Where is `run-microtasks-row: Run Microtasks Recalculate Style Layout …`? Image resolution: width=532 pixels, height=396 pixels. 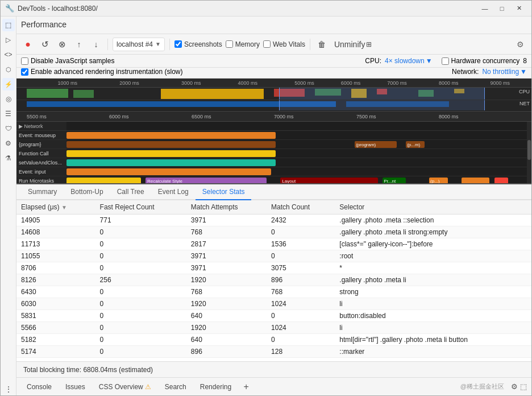
run-microtasks-row: Run Microtasks Recalculate Style Layout … is located at coordinates (274, 180).